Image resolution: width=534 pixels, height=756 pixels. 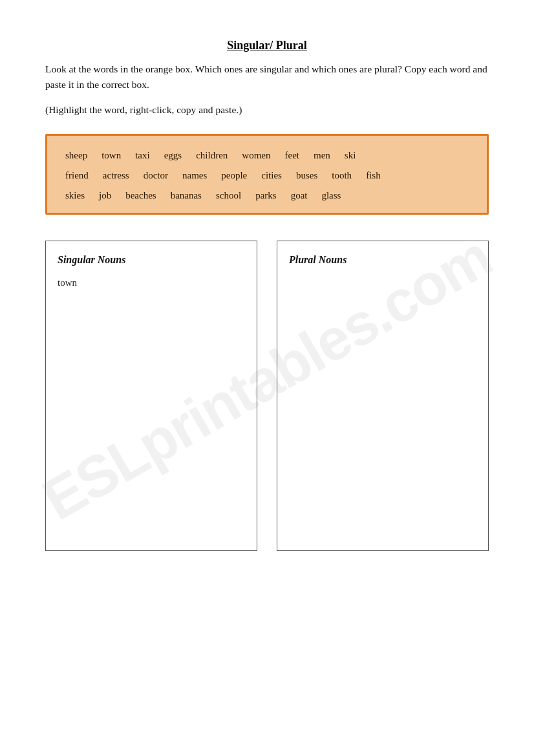 I want to click on word-item: skies, so click(x=75, y=195).